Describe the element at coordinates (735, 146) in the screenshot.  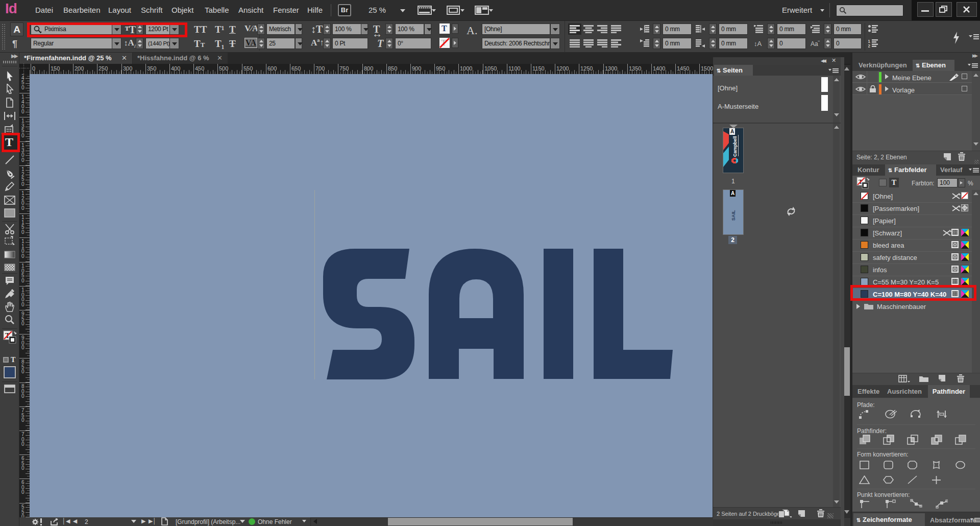
I see `svg-text: Campbell` at that location.